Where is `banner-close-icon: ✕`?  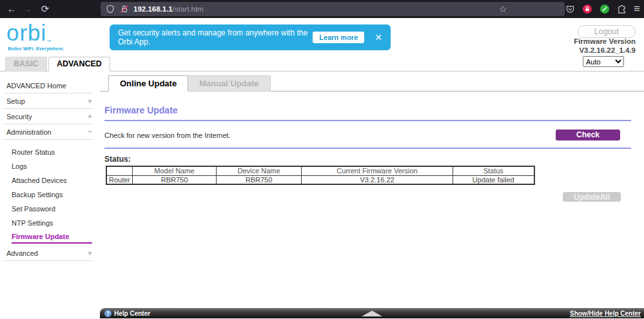
banner-close-icon: ✕ is located at coordinates (378, 37).